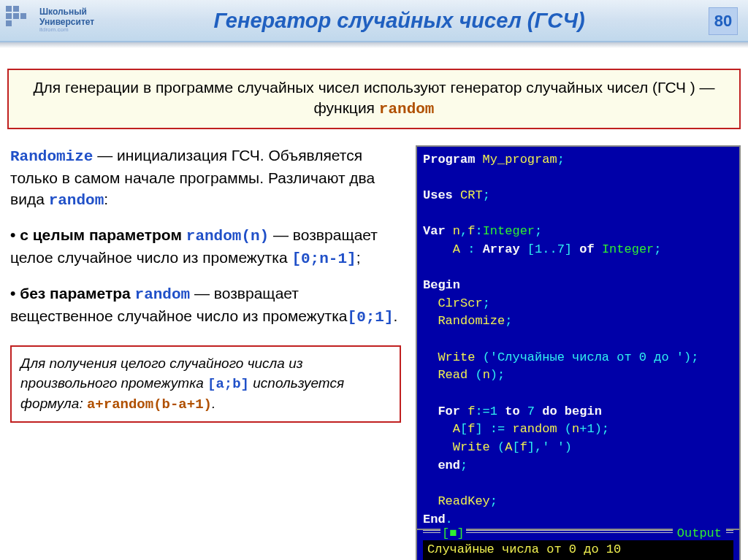 The height and width of the screenshot is (560, 748). I want to click on para-no-param: • без параметра random — возвращает веще…, so click(206, 306).